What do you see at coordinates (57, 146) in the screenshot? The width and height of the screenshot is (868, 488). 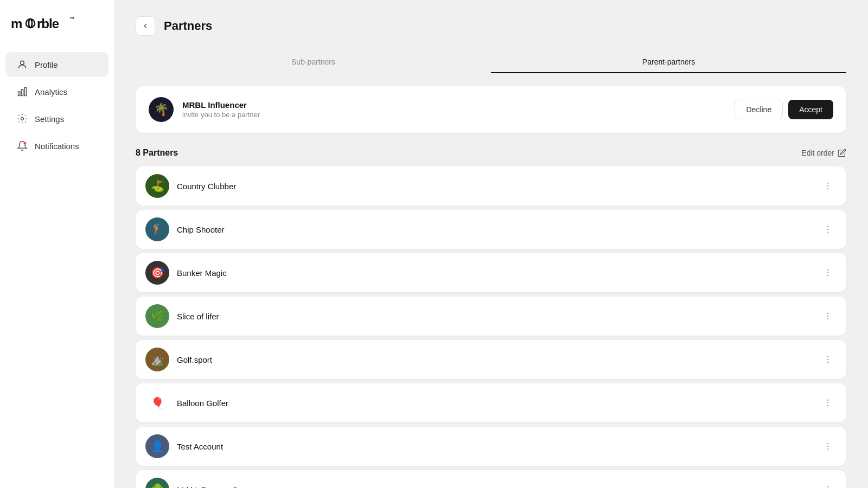 I see `sidebar-item-notifications-label: Notifications` at bounding box center [57, 146].